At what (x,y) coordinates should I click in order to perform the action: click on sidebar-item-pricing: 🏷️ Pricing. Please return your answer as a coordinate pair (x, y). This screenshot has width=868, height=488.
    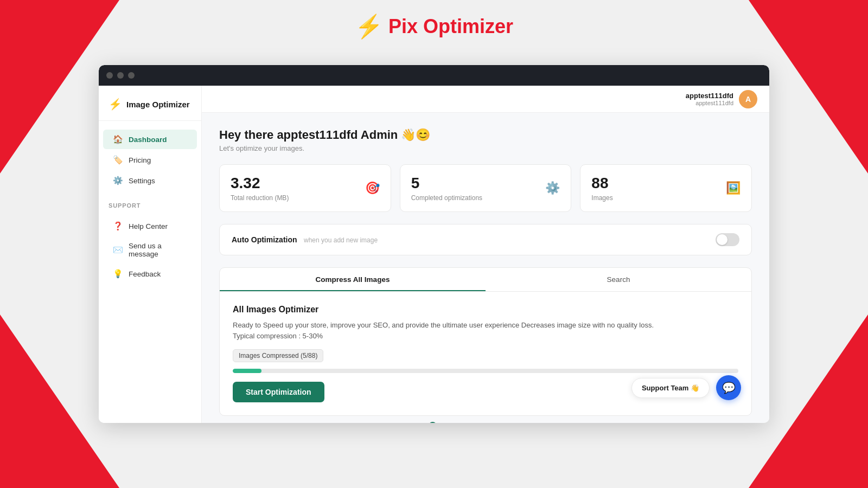
    Looking at the image, I should click on (150, 160).